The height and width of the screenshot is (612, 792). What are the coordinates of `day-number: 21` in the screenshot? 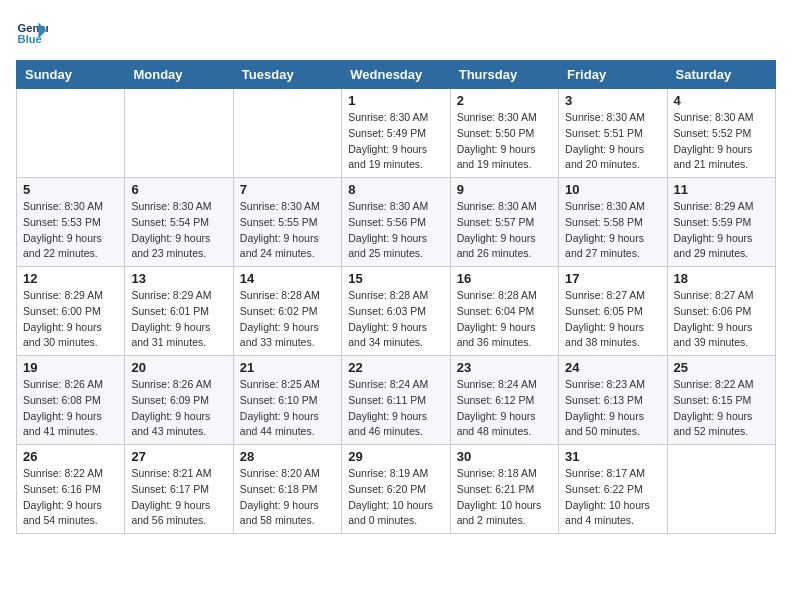 It's located at (288, 368).